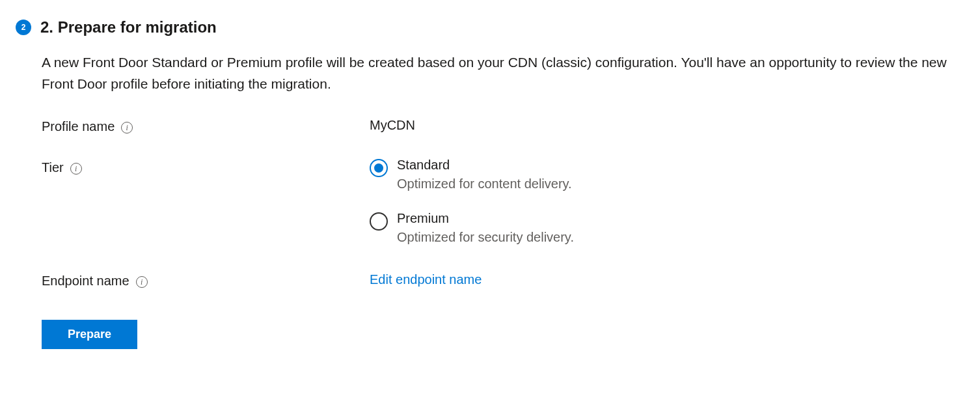 This screenshot has width=980, height=409. What do you see at coordinates (129, 27) in the screenshot?
I see `step-title: 2. Prepare for migration` at bounding box center [129, 27].